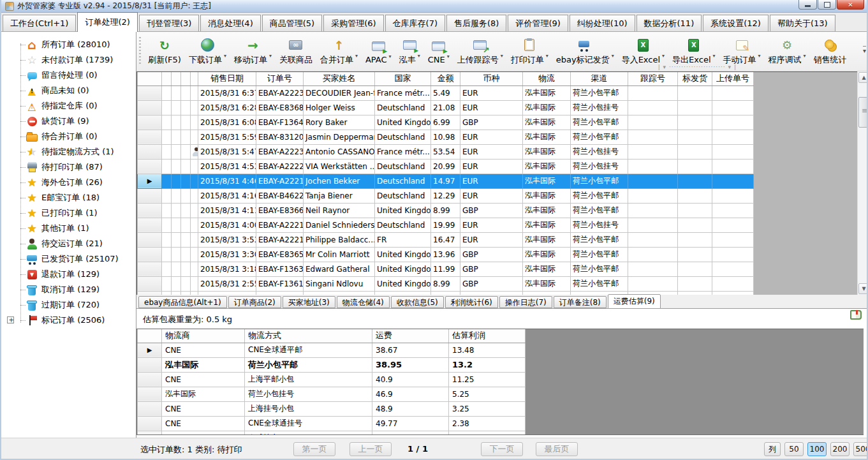 This screenshot has width=868, height=460. Describe the element at coordinates (69, 167) in the screenshot. I see `sidebar-item: 待打印订单 (87)` at that location.